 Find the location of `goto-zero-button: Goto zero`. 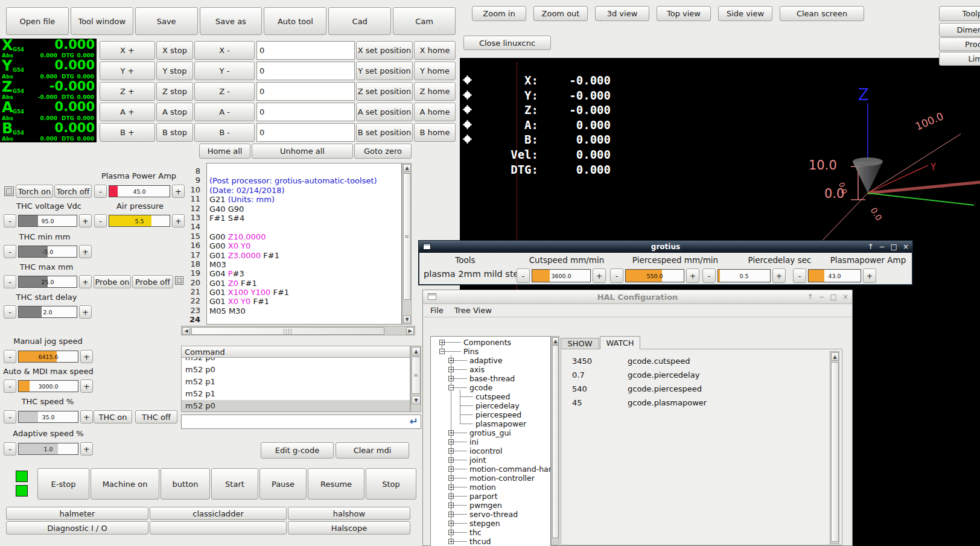

goto-zero-button: Goto zero is located at coordinates (383, 151).